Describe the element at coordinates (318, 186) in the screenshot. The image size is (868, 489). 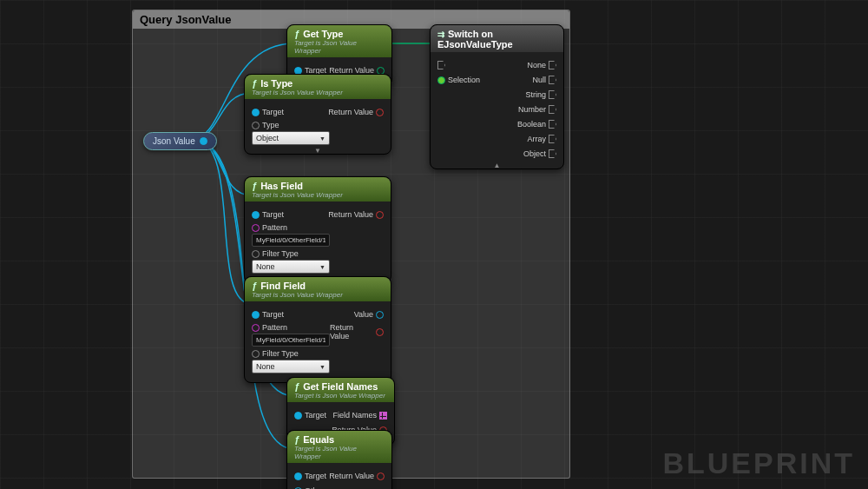
I see `node-title: Has Field` at that location.